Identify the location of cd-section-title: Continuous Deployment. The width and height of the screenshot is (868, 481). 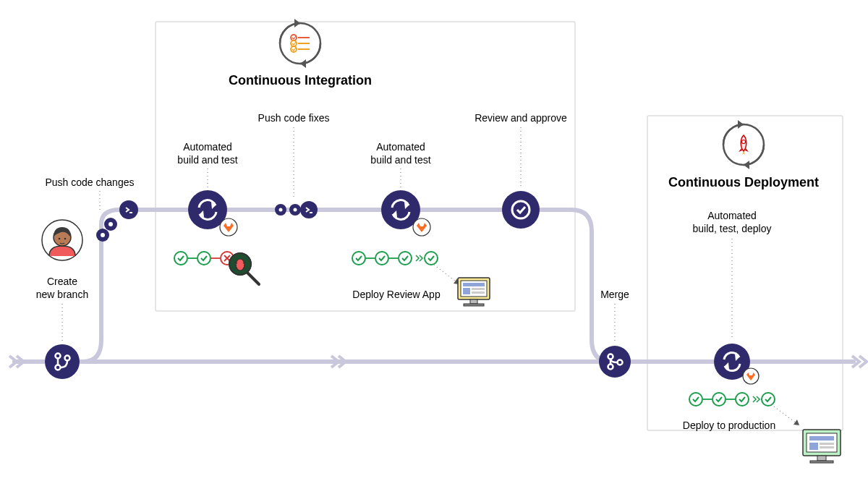
(744, 182).